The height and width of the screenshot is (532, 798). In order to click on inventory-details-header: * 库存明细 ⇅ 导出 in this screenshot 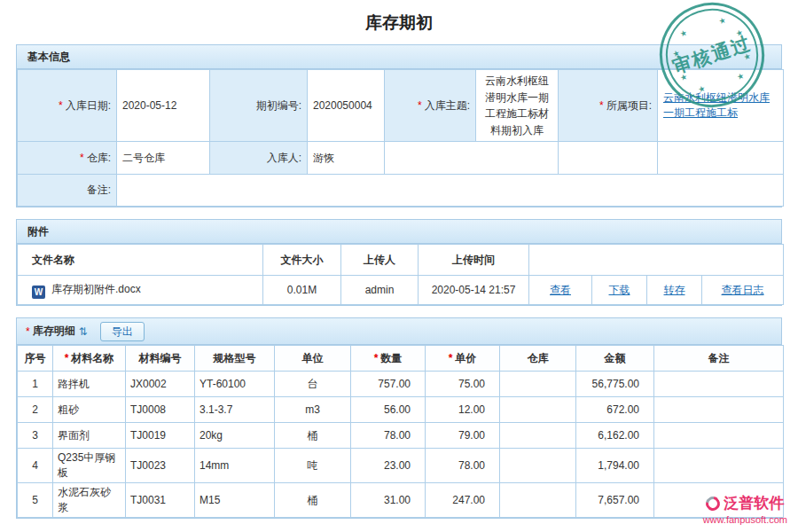, I will do `click(399, 332)`.